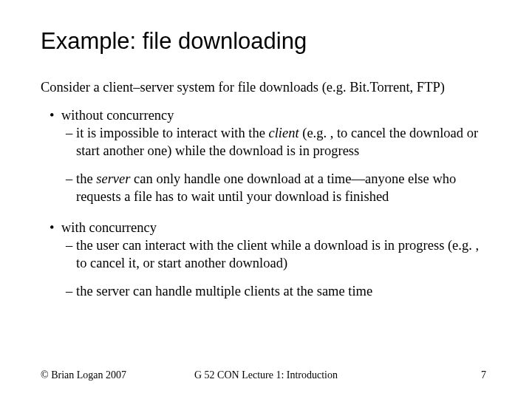 This screenshot has width=532, height=399. What do you see at coordinates (109, 228) in the screenshot?
I see `bullet-label: with concurrency` at bounding box center [109, 228].